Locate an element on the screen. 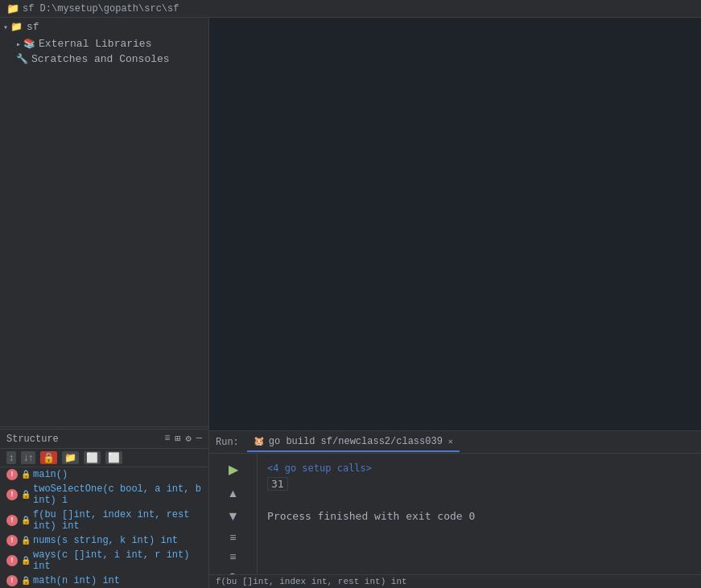 Image resolution: width=701 pixels, height=588 pixels. struct-item-name: twoSelectOne(c bool, a int, b int) i is located at coordinates (118, 495).